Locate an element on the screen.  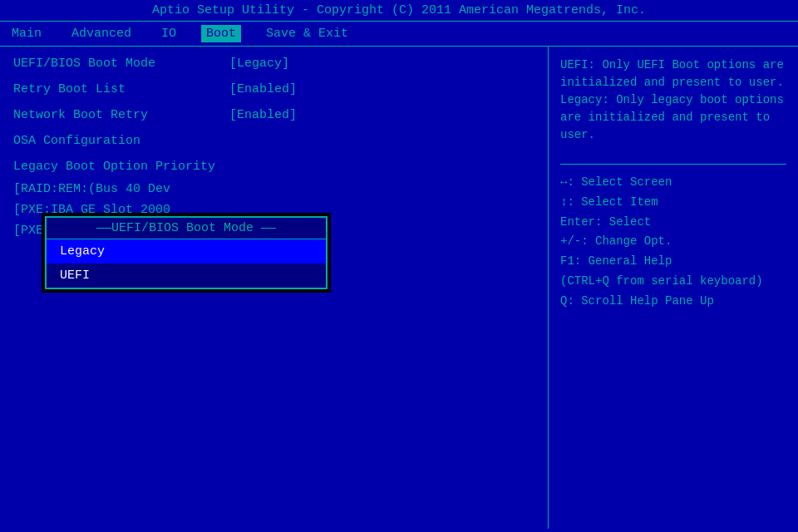
popup-overlay: UEFI/BIOS Boot Mode Legacy UEFI is located at coordinates (186, 253).